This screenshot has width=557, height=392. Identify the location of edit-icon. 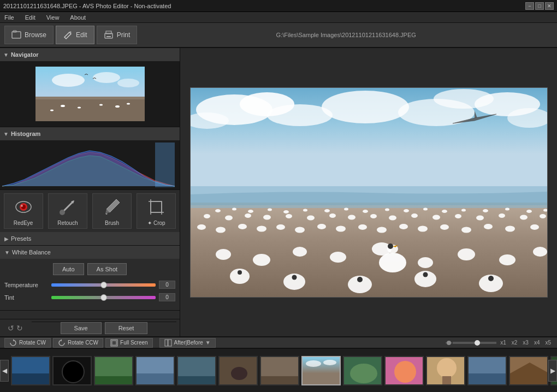
(68, 35).